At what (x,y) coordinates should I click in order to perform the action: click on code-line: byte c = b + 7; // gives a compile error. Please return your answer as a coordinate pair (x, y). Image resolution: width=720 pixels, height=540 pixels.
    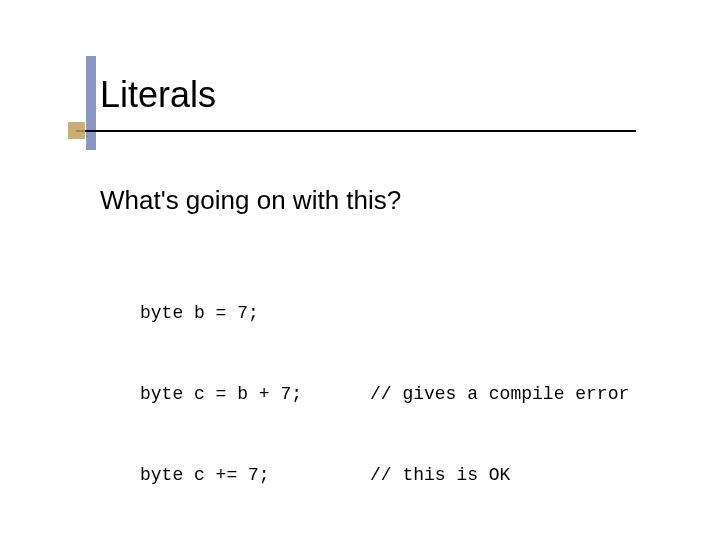
    Looking at the image, I should click on (400, 394).